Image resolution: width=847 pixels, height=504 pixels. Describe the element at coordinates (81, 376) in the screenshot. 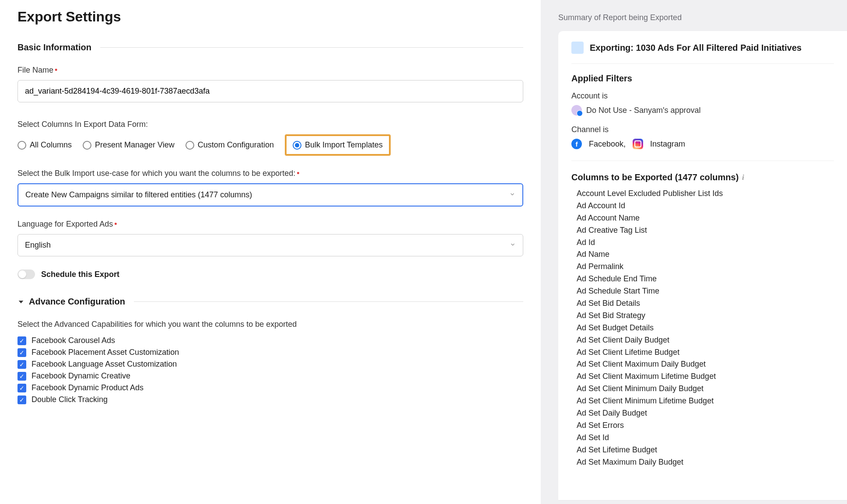

I see `checkbox-label: Facebook Dynamic Creative` at that location.